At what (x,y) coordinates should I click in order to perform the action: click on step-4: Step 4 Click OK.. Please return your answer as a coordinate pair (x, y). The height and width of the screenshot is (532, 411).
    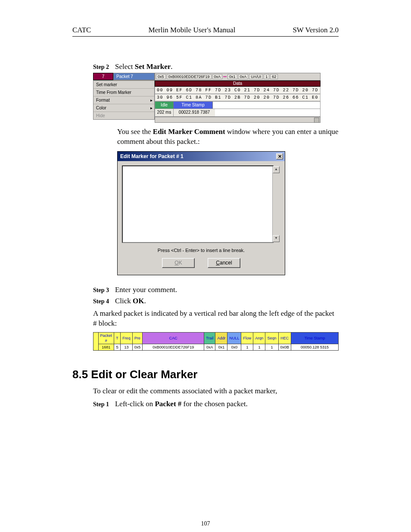
    Looking at the image, I should click on (216, 301).